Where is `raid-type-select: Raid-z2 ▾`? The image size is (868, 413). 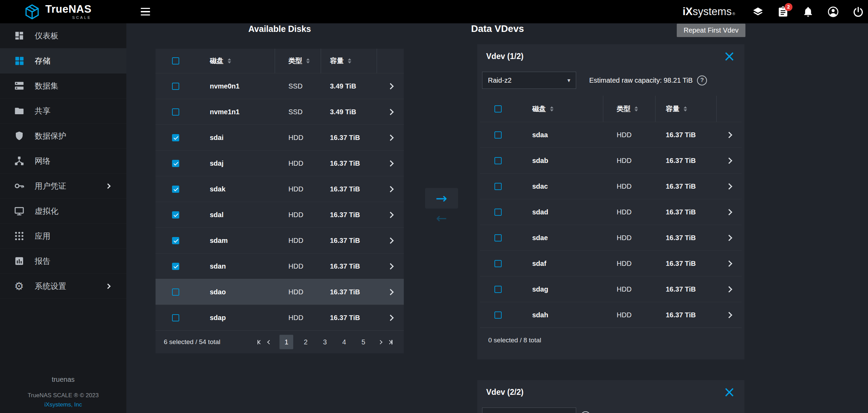
raid-type-select: Raid-z2 ▾ is located at coordinates (529, 80).